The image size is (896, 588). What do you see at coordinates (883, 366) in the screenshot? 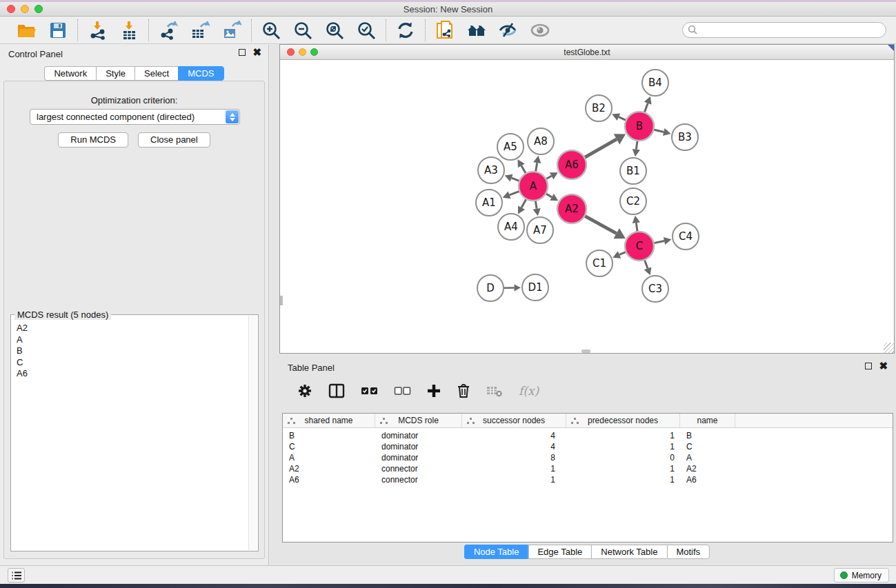
I see `close-table-panel-icon: ✖` at bounding box center [883, 366].